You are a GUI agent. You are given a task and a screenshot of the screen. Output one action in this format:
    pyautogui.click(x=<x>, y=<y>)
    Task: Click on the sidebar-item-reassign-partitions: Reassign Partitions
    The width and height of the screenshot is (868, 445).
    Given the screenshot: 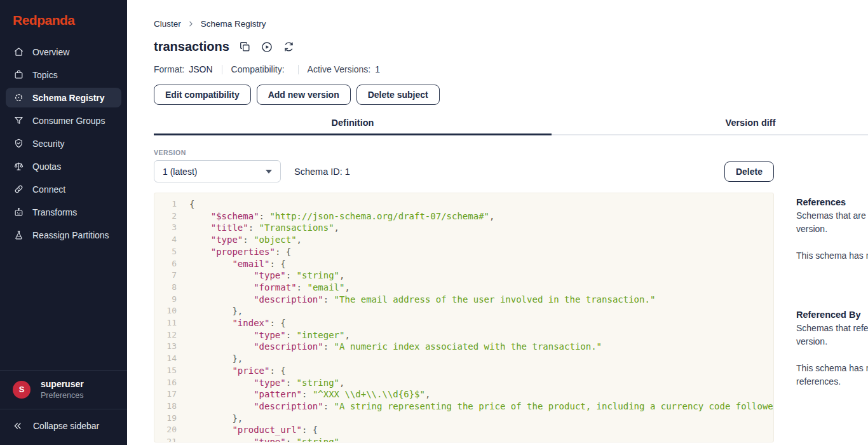 What is the action you would take?
    pyautogui.click(x=64, y=235)
    